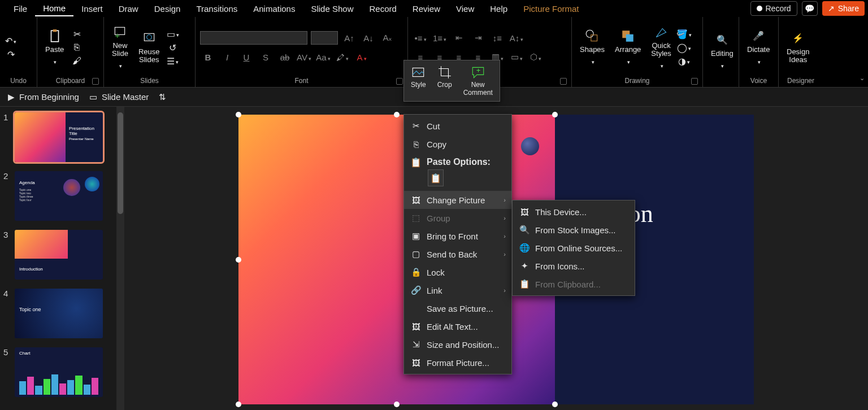 The image size is (868, 410). Describe the element at coordinates (465, 9) in the screenshot. I see `tab-view: View` at that location.